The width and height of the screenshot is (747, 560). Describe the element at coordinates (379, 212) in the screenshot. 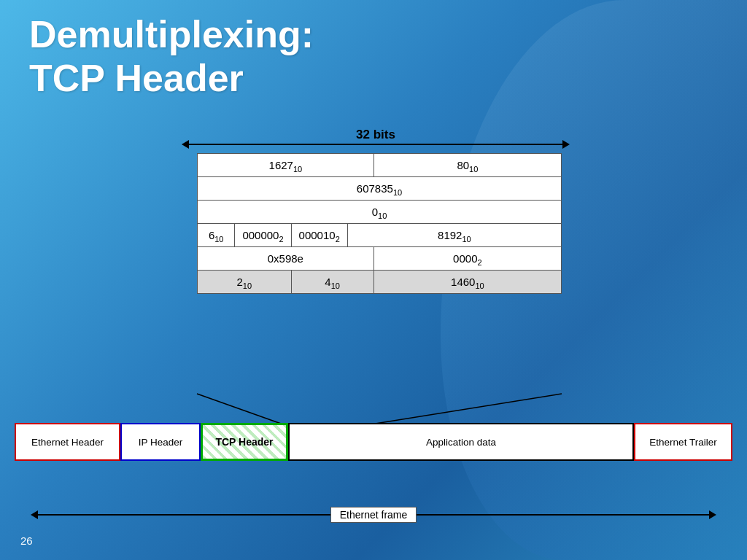

I see `table-cell: 010` at that location.